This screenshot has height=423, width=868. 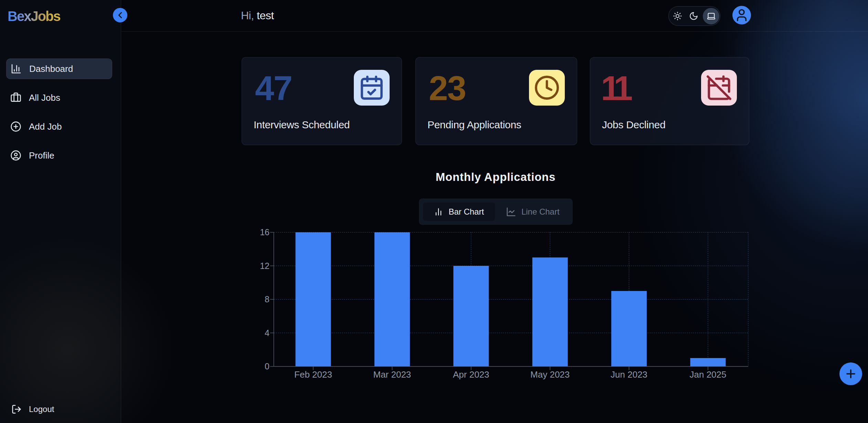 What do you see at coordinates (265, 232) in the screenshot?
I see `svg-text: 16` at bounding box center [265, 232].